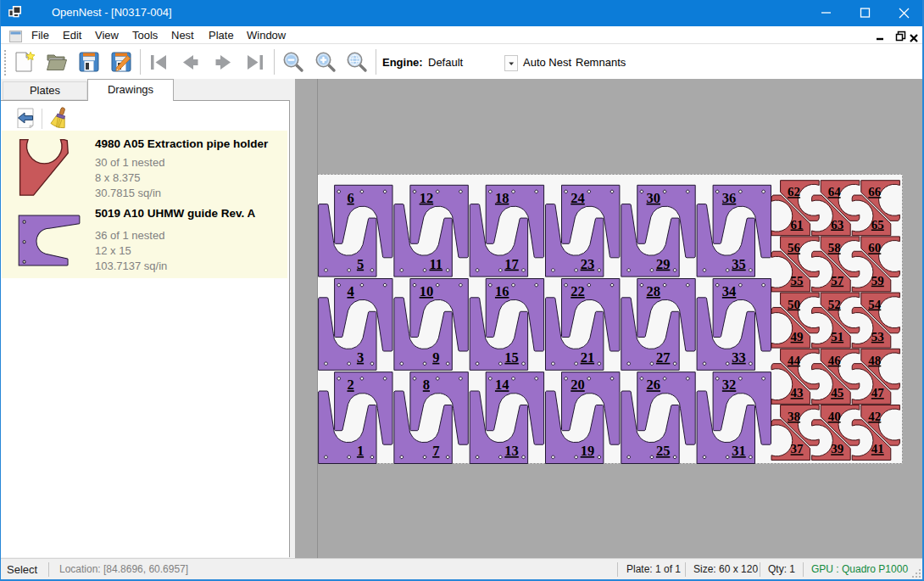  I want to click on svg-text: 46, so click(835, 360).